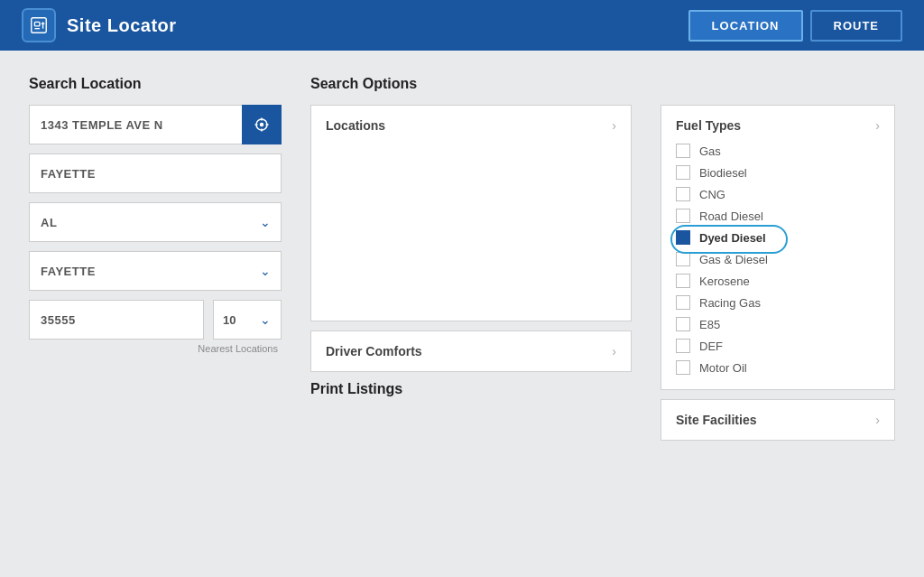  What do you see at coordinates (39, 25) in the screenshot?
I see `app-logo` at bounding box center [39, 25].